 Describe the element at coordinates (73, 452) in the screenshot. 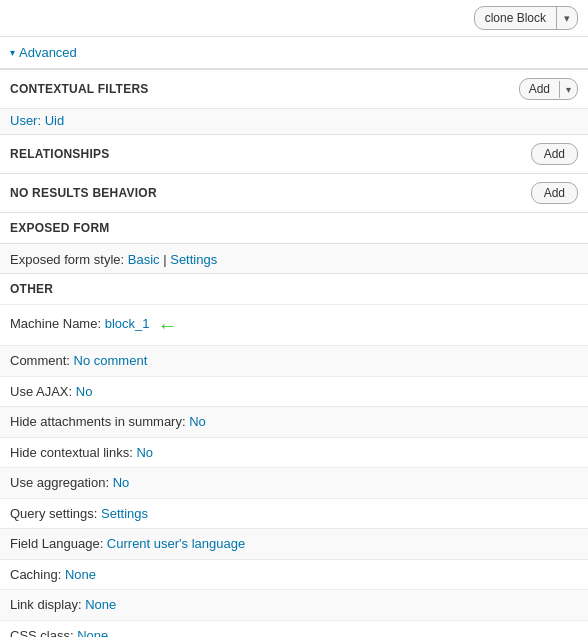

I see `other-row-label: Hide contextual links:` at that location.